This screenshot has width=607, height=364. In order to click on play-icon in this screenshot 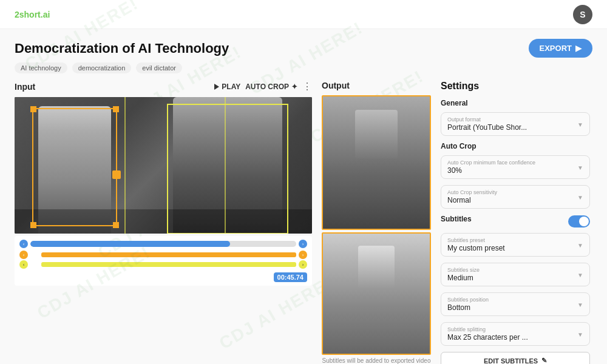, I will do `click(217, 87)`.